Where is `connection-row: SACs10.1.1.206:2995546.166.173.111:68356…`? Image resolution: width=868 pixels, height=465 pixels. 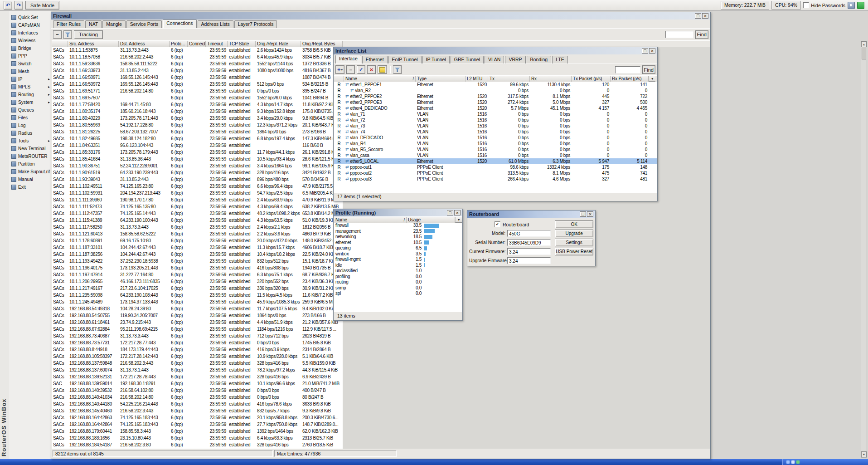
connection-row: SACs10.1.1.206:2995546.166.173.111:68356… is located at coordinates (197, 281).